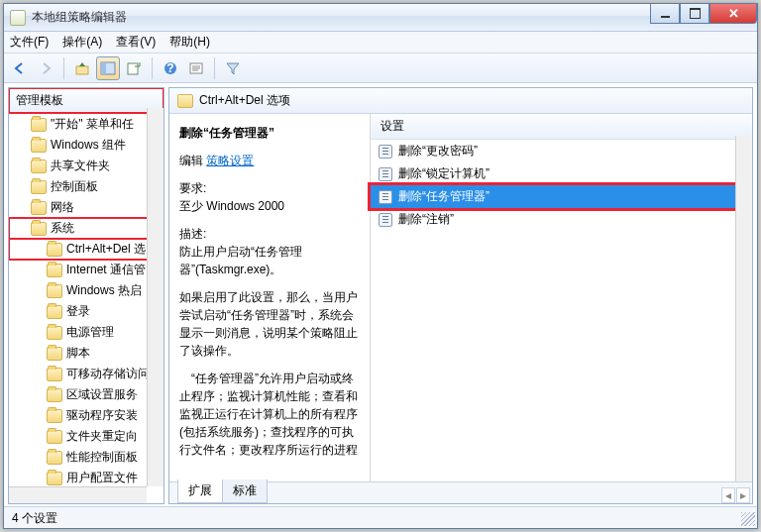 The image size is (761, 532). What do you see at coordinates (86, 333) in the screenshot?
I see `tree-node: 电源管理` at bounding box center [86, 333].